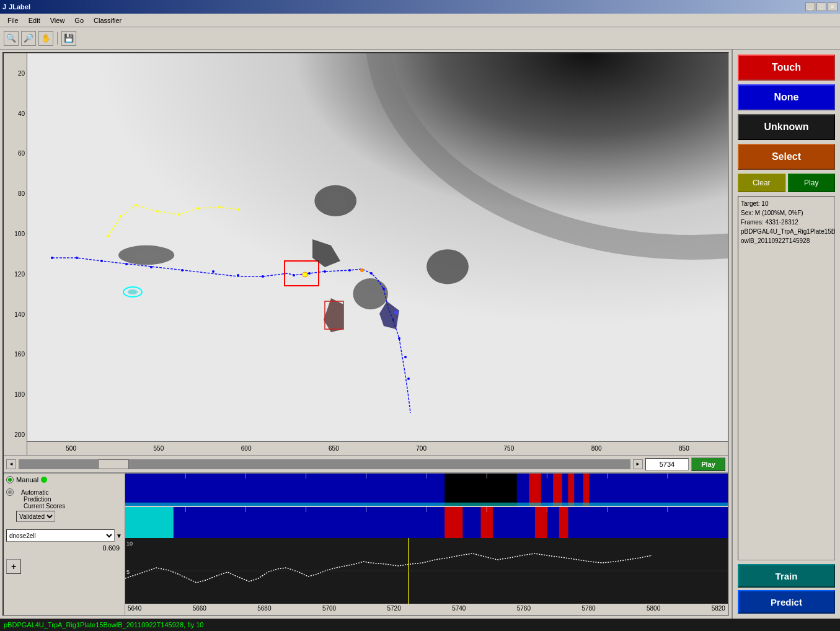  Describe the element at coordinates (786, 576) in the screenshot. I see `train-button: Train` at that location.